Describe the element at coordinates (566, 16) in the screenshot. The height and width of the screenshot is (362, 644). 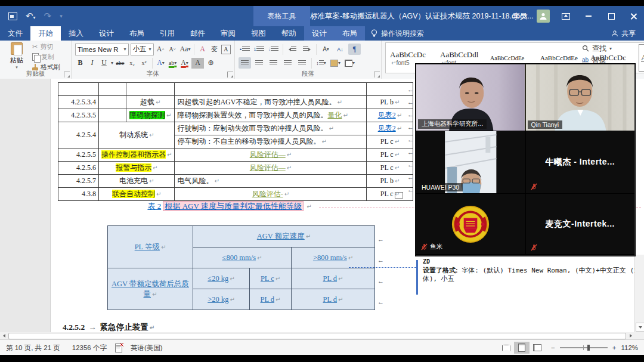
I see `ribbon-display-options-button` at that location.